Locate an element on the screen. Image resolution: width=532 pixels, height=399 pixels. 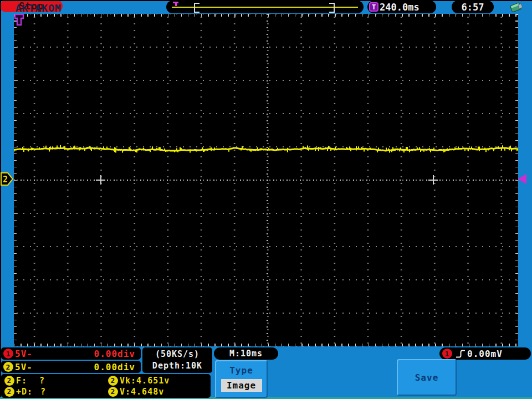
ch1-offset: 0.00div is located at coordinates (115, 354).